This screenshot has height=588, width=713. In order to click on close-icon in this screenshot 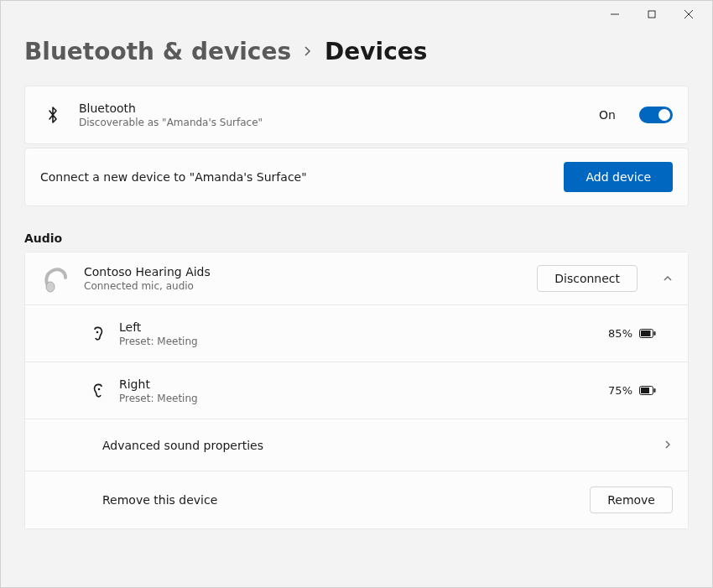, I will do `click(689, 14)`.